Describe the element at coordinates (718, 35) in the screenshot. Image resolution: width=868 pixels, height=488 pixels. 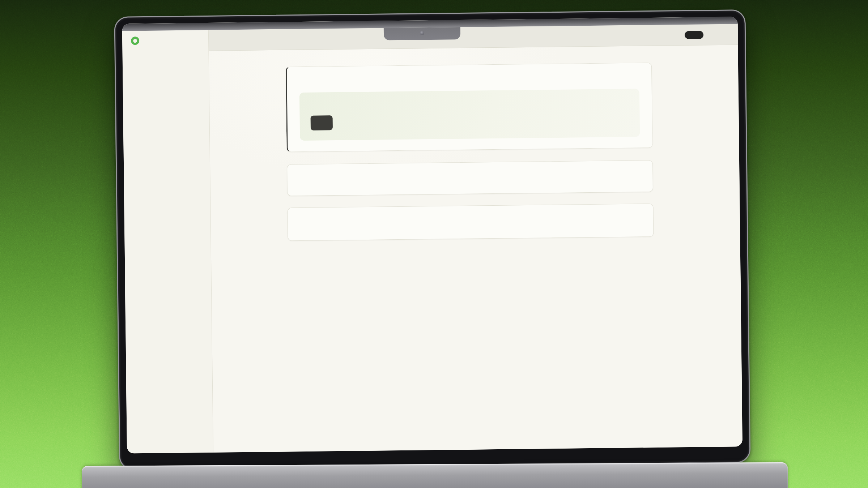
I see `theme-toggle-sun-icon` at that location.